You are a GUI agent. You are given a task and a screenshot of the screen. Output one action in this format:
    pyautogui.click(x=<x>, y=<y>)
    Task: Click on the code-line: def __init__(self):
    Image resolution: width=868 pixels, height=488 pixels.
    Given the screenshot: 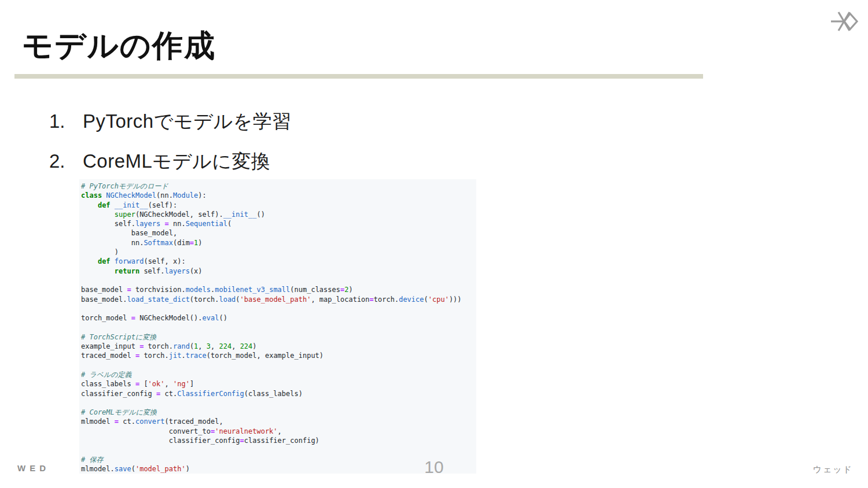 What is the action you would take?
    pyautogui.click(x=279, y=205)
    